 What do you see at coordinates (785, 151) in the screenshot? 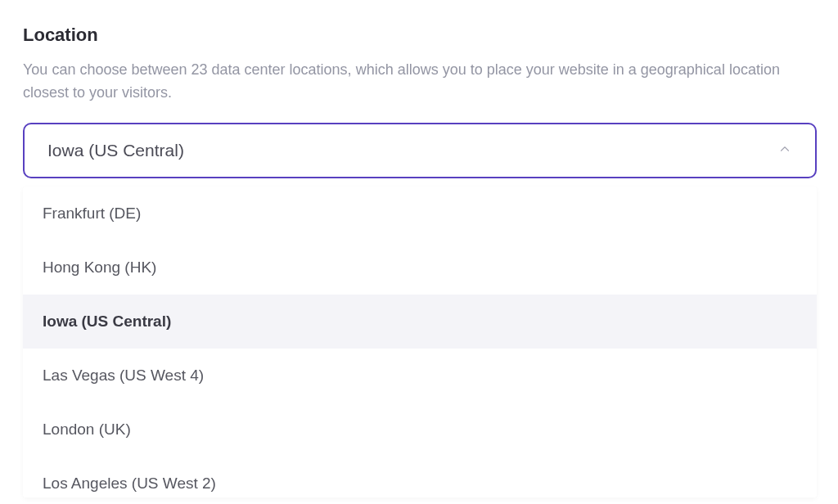
I see `chevron-up-icon` at bounding box center [785, 151].